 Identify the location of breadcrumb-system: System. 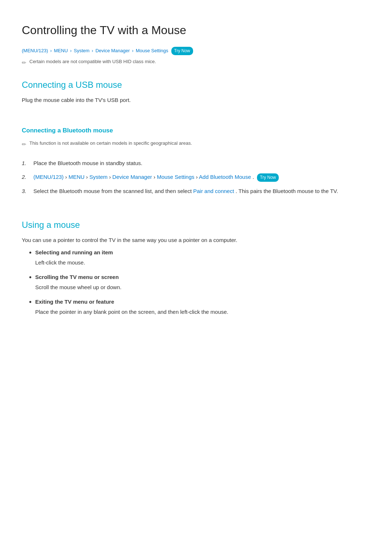
(81, 51).